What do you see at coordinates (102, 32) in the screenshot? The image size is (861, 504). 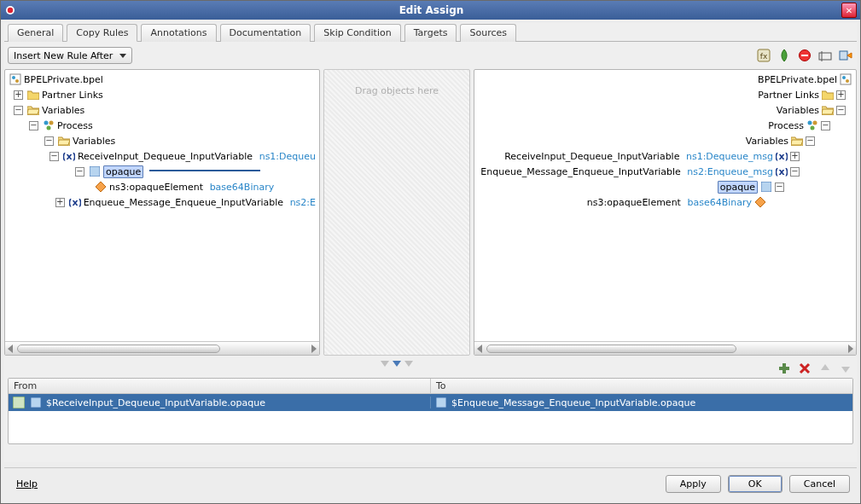 I see `tab-copy-rules: Copy Rules` at bounding box center [102, 32].